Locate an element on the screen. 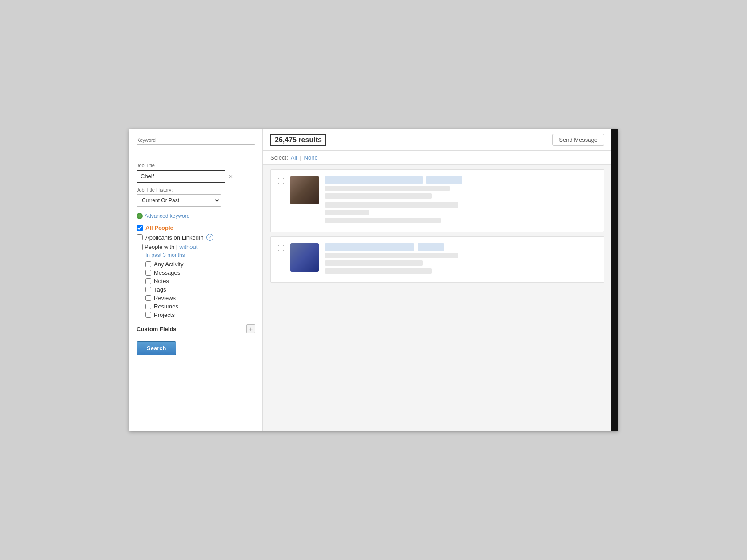 This screenshot has width=747, height=560. results-count-wrapper: 26,475 results is located at coordinates (298, 140).